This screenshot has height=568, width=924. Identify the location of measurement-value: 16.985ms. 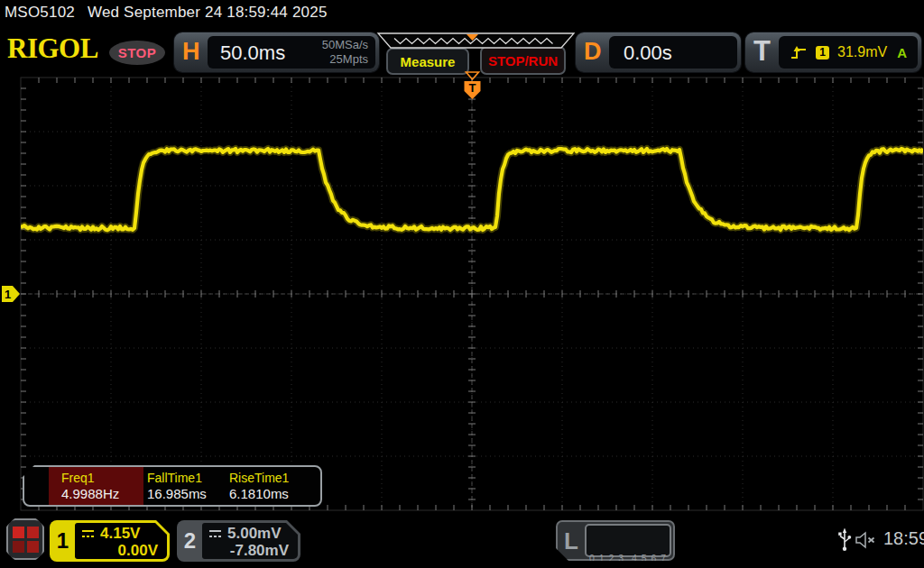
(186, 494).